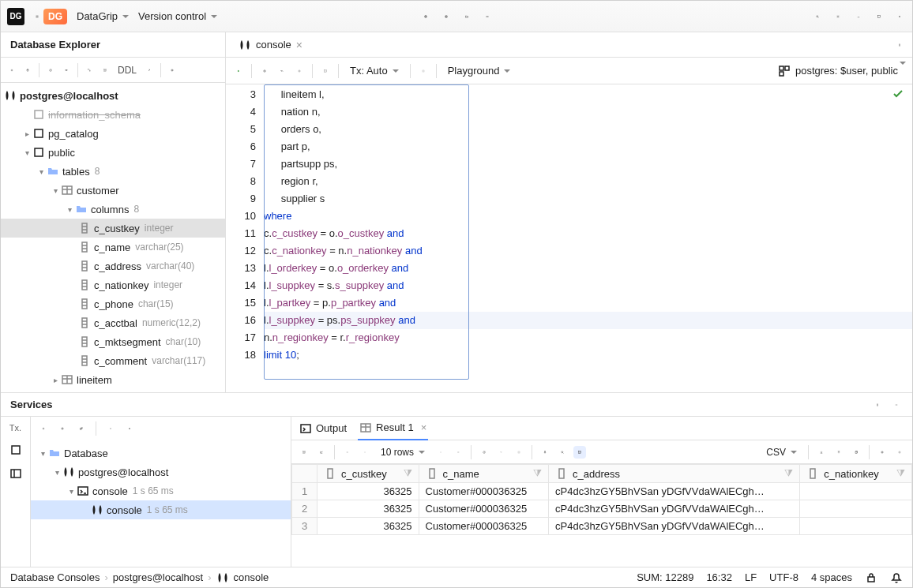 The width and height of the screenshot is (913, 588). Describe the element at coordinates (588, 147) in the screenshot. I see `code-line: part p,` at that location.